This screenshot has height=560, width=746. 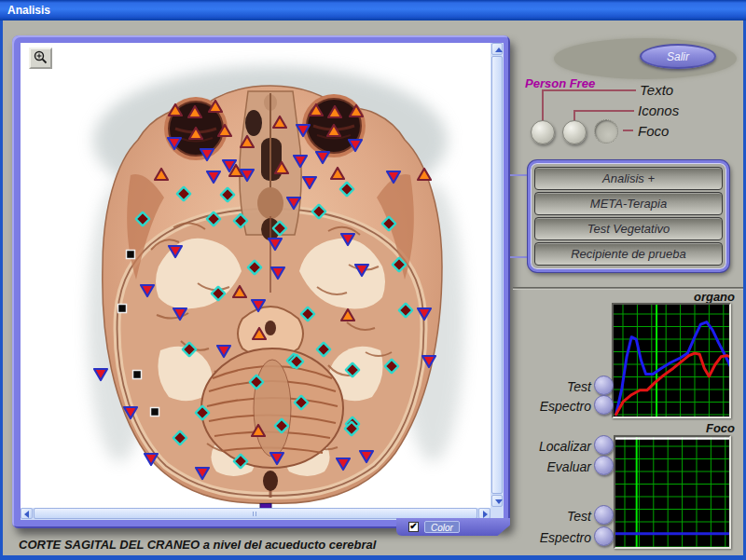 I want to click on menu-button-test-vegetativo: Test Vegetativo, so click(x=629, y=229).